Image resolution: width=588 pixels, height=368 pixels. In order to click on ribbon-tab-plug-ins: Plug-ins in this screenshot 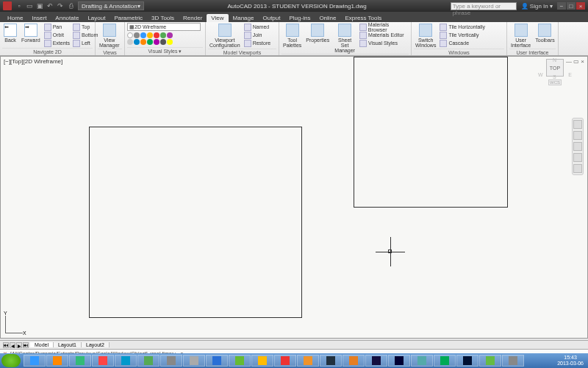, I will do `click(300, 18)`.